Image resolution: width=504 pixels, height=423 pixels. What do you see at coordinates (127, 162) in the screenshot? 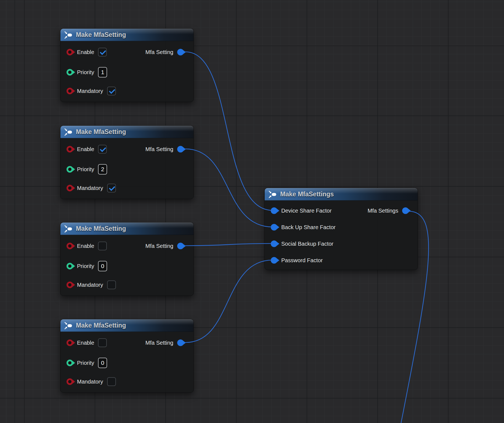
I see `node-make-mfasetting-2: Make MfaSetting Enable Priority 2 Mandat…` at bounding box center [127, 162].